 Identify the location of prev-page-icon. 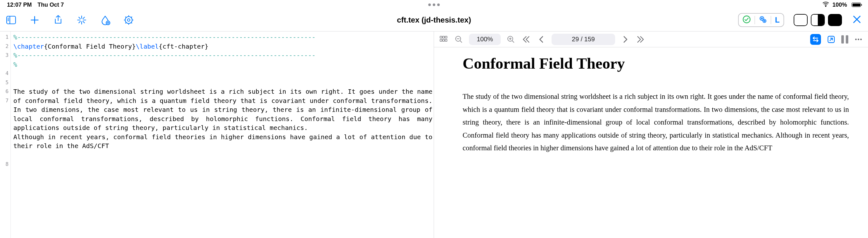
(541, 39).